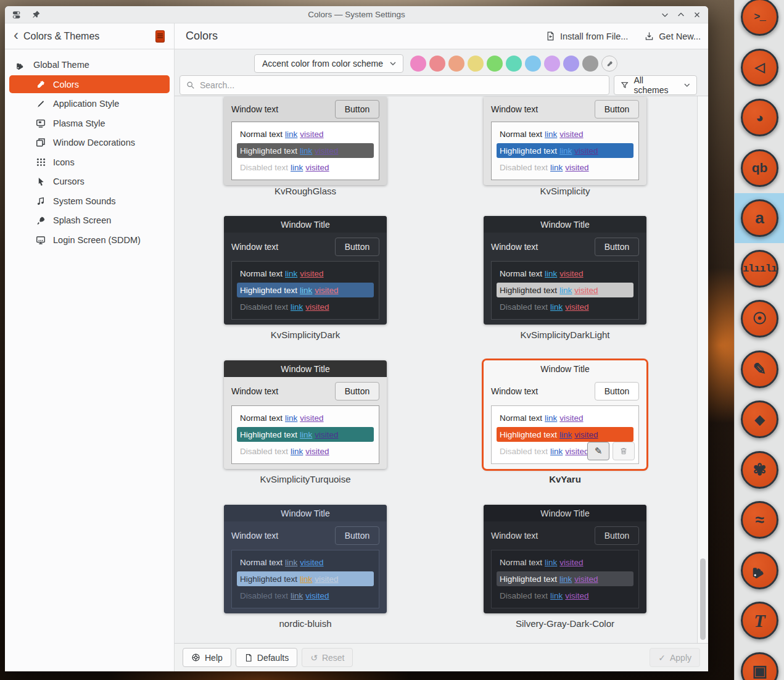 This screenshot has width=784, height=680. I want to click on sidebar-item-cursors: Cursors, so click(89, 181).